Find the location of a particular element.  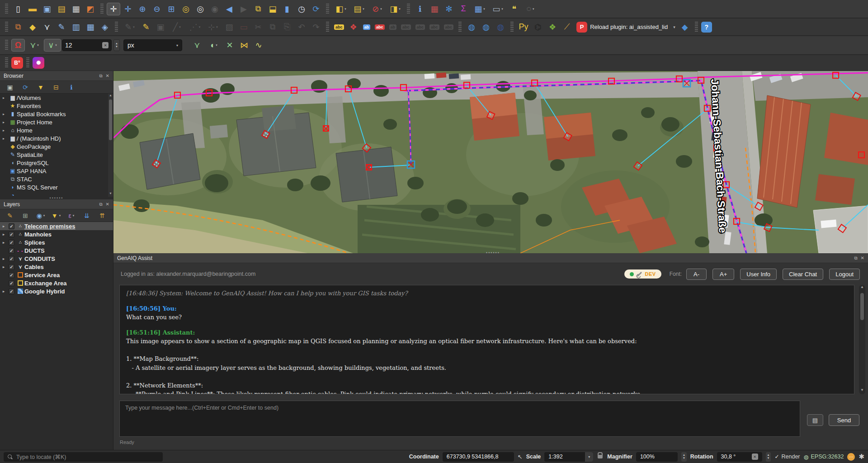

digitize-icon: ╱ is located at coordinates (177, 27).